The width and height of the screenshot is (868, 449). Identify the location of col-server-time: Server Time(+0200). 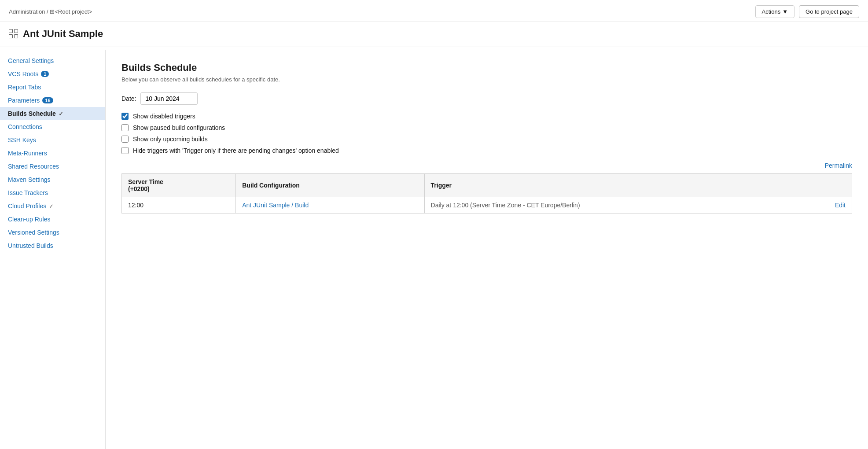
(179, 186).